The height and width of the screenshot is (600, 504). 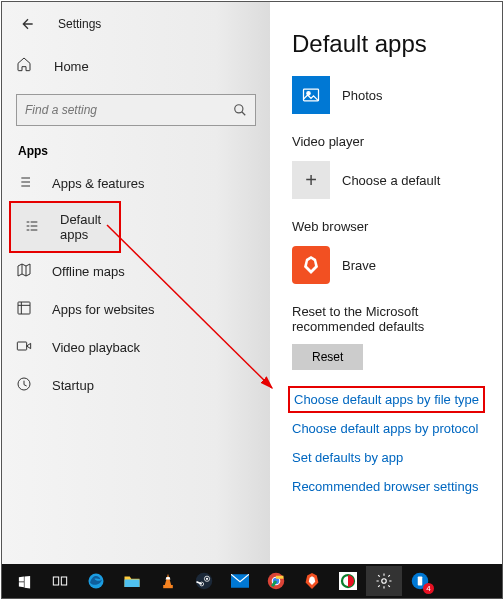 I want to click on nav-label: Apps & features, so click(x=98, y=184).